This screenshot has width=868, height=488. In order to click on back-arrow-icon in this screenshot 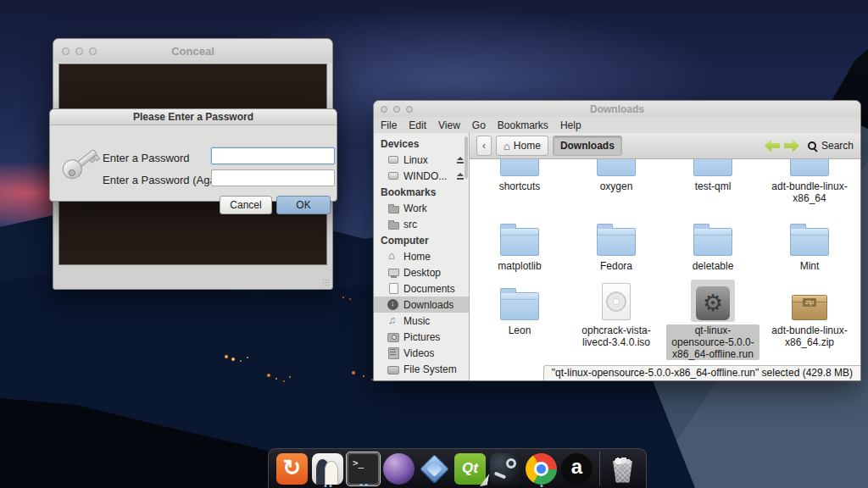, I will do `click(772, 146)`.